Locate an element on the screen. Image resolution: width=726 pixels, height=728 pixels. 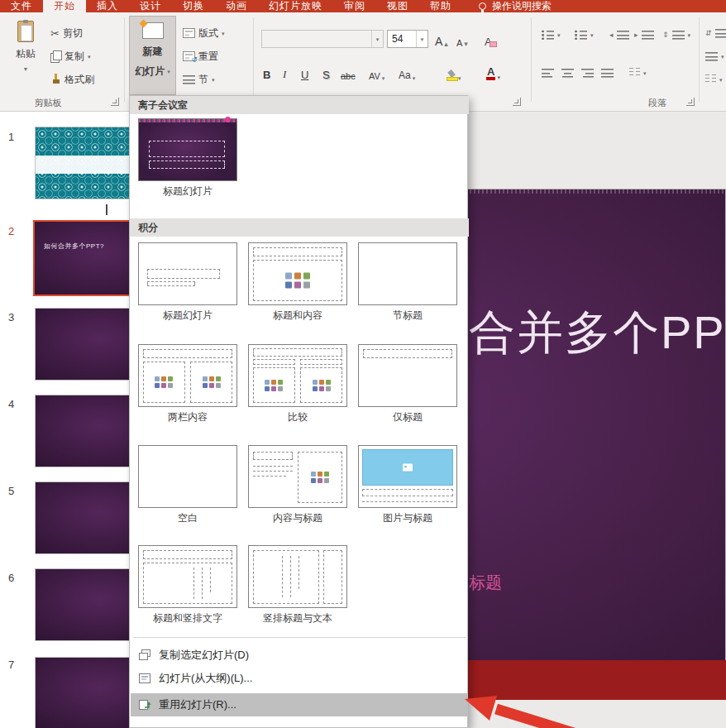
align-text-button: ▾ is located at coordinates (714, 56).